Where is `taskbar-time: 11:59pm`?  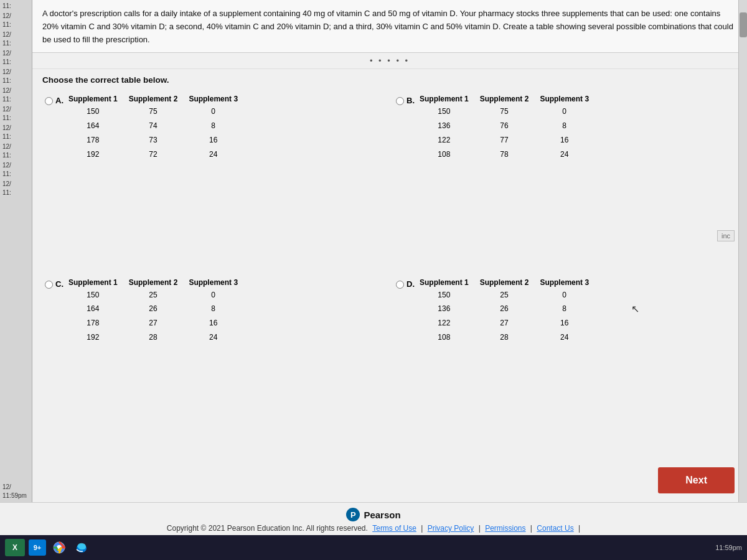 taskbar-time: 11:59pm is located at coordinates (728, 548).